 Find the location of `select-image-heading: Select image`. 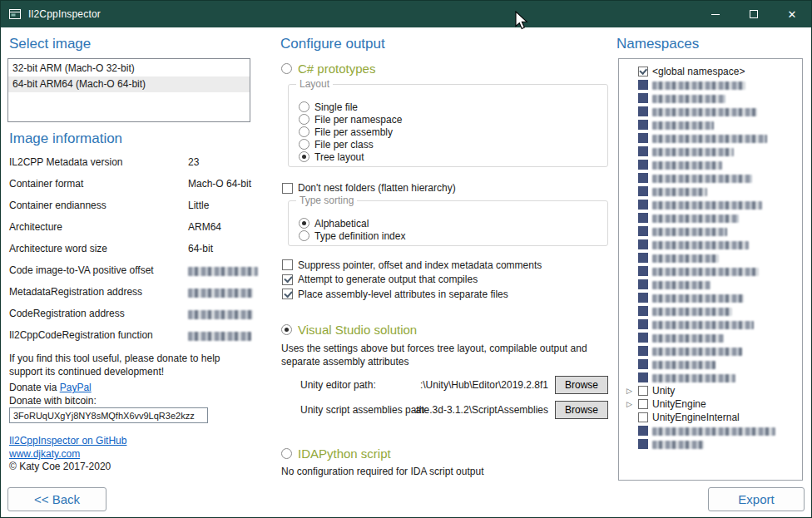

select-image-heading: Select image is located at coordinates (50, 44).